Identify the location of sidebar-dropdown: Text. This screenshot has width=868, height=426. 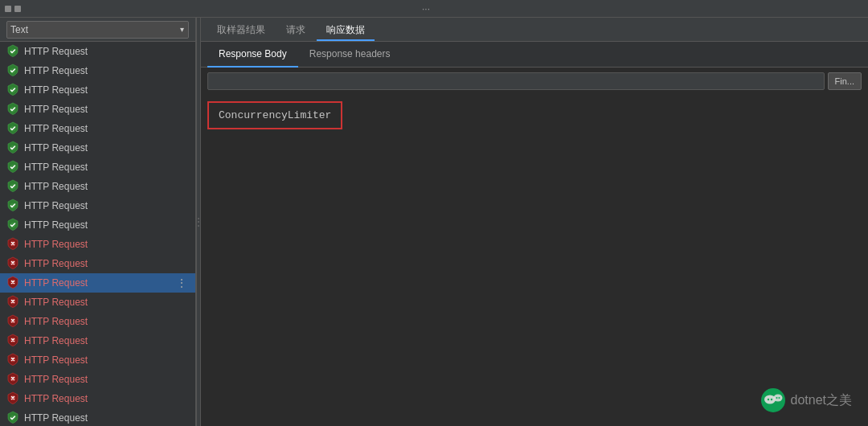
(98, 30).